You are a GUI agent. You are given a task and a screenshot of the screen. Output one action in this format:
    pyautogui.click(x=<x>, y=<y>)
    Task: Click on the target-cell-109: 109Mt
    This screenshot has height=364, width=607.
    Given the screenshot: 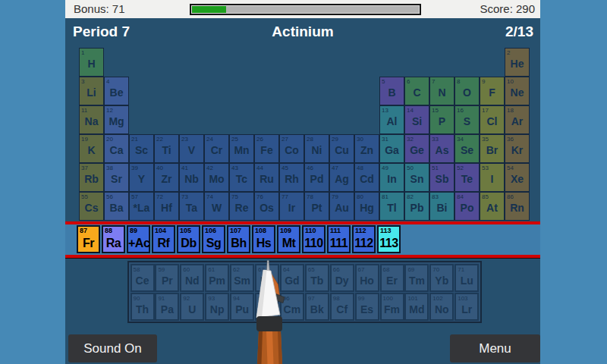 What is the action you would take?
    pyautogui.click(x=288, y=240)
    